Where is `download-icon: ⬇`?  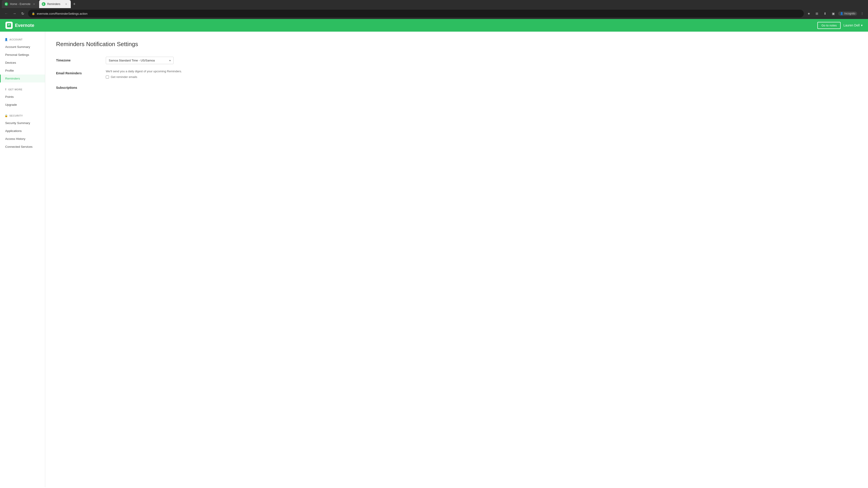 download-icon: ⬇ is located at coordinates (825, 13).